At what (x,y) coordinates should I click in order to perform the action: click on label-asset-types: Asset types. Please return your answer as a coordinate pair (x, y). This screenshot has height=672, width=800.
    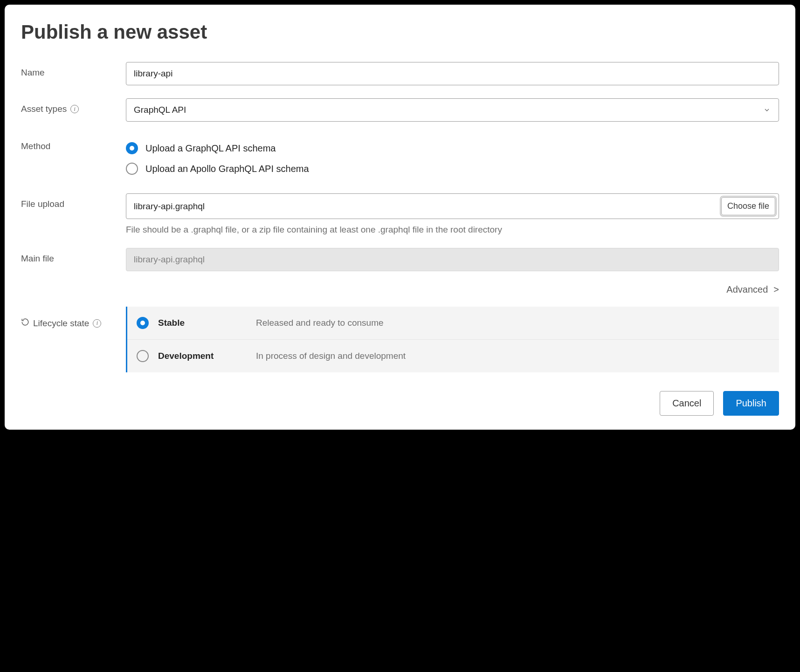
    Looking at the image, I should click on (44, 109).